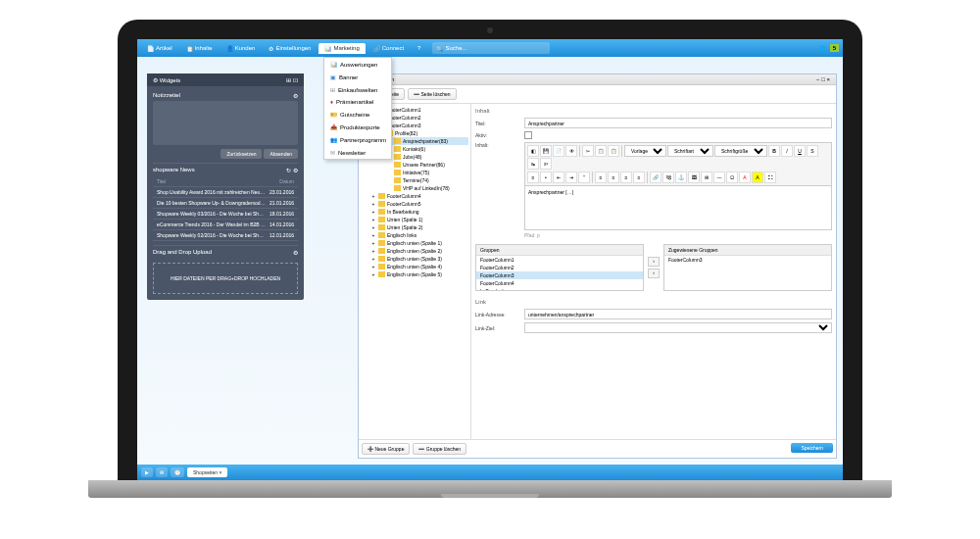 The height and width of the screenshot is (539, 980). I want to click on bb-widgets-icon: ⊞, so click(162, 472).